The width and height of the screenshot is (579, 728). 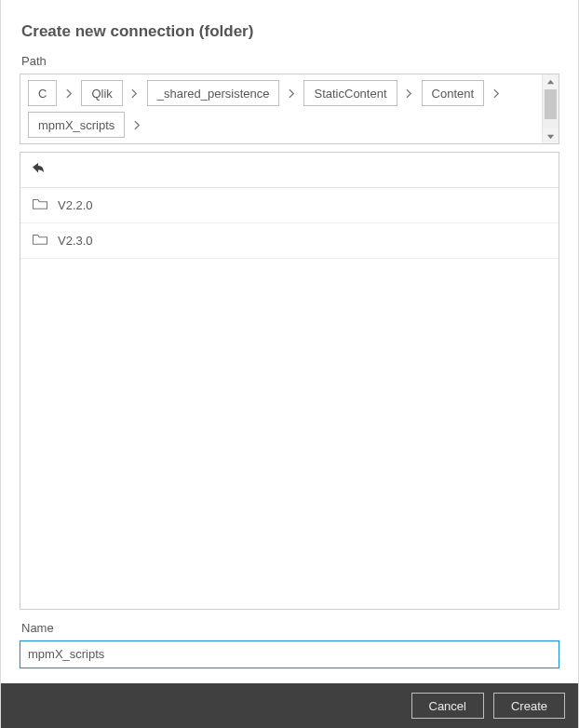 What do you see at coordinates (290, 241) in the screenshot?
I see `list-item: V2.3.0` at bounding box center [290, 241].